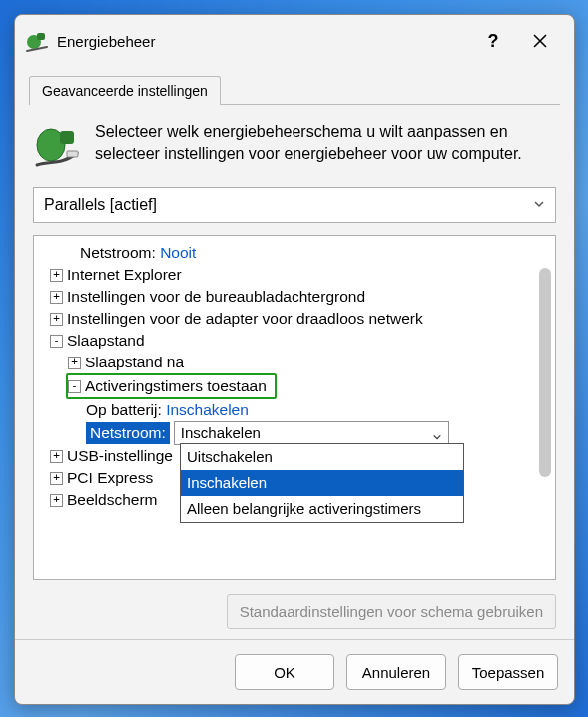  I want to click on battery-plug-icon, so click(57, 145).